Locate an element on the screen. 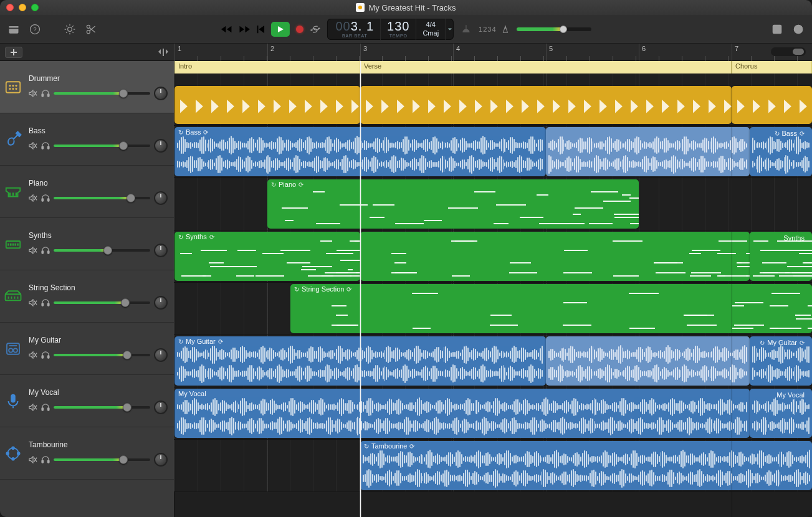  track-lane-synths: ↻Synths ⟳Synths is located at coordinates (494, 257).